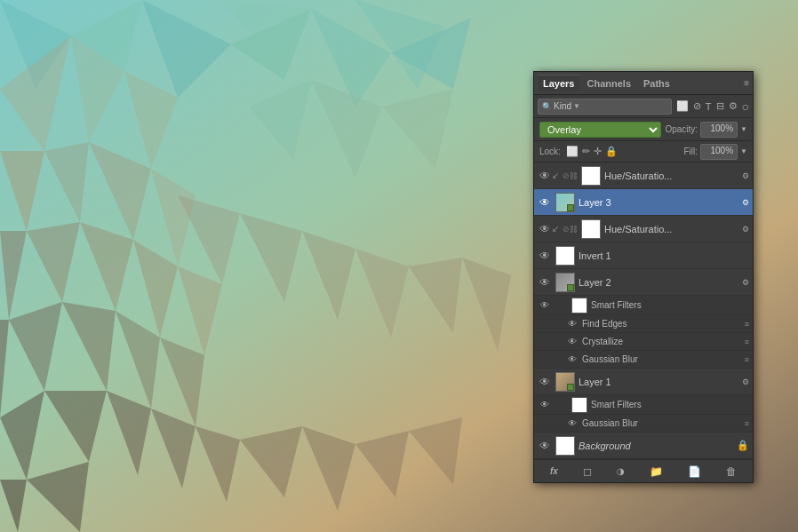 This screenshot has height=532, width=798. What do you see at coordinates (643, 176) in the screenshot?
I see `layer-item-hue-sat-1: 👁 ↙ ⊘ ⛓ Hue/Saturatio... ⚙` at bounding box center [643, 176].